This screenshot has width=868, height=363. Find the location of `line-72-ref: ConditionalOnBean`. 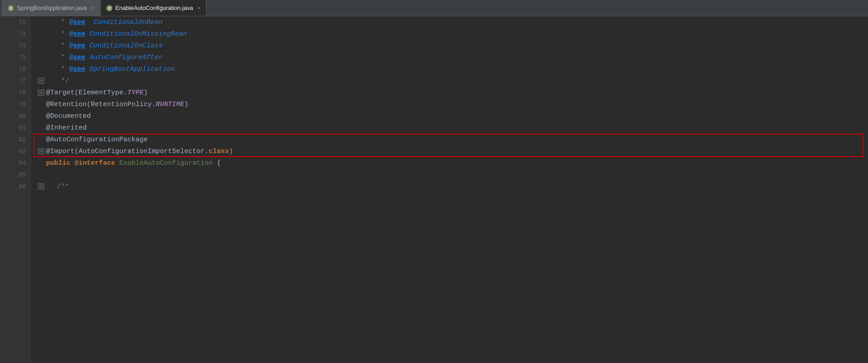

line-72-ref: ConditionalOnBean is located at coordinates (124, 23).